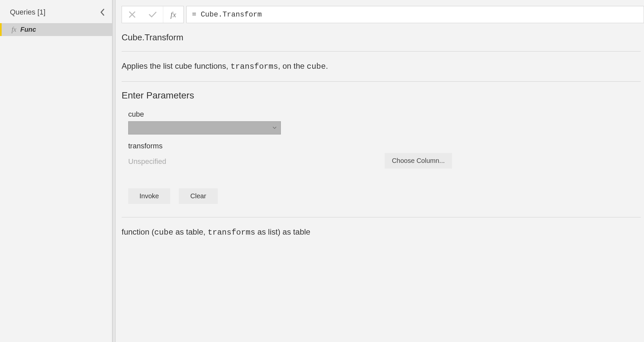  What do you see at coordinates (153, 15) in the screenshot?
I see `confirm-formula-icon` at bounding box center [153, 15].